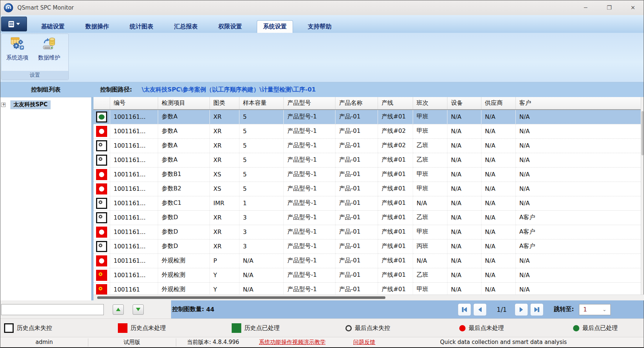 The image size is (644, 348). I want to click on column-header: 设备, so click(464, 103).